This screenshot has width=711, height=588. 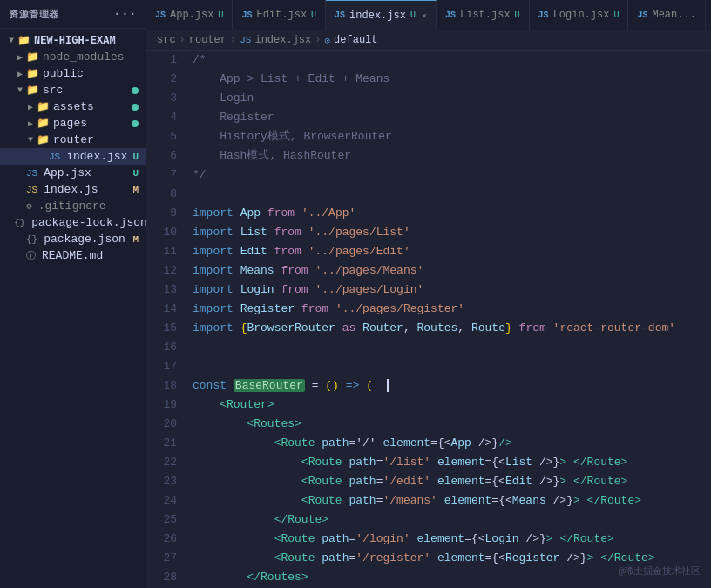 I want to click on tab-edit-jsx: JS Edit.jsx U, so click(x=279, y=15).